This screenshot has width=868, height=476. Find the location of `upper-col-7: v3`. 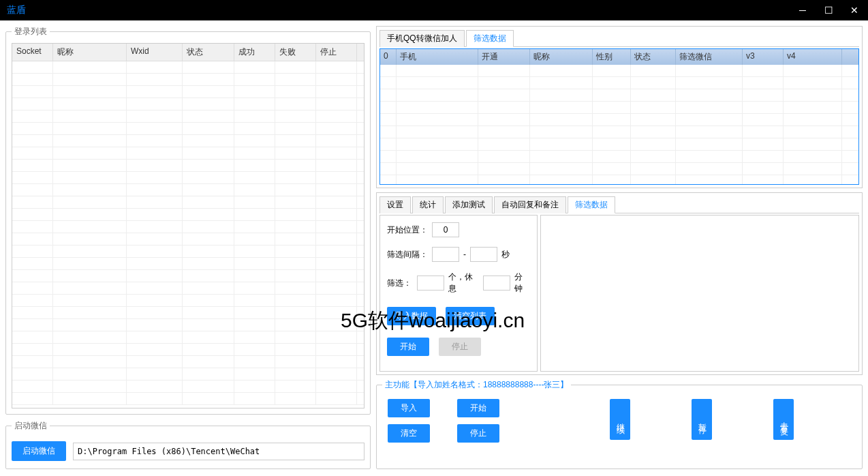

upper-col-7: v3 is located at coordinates (763, 57).